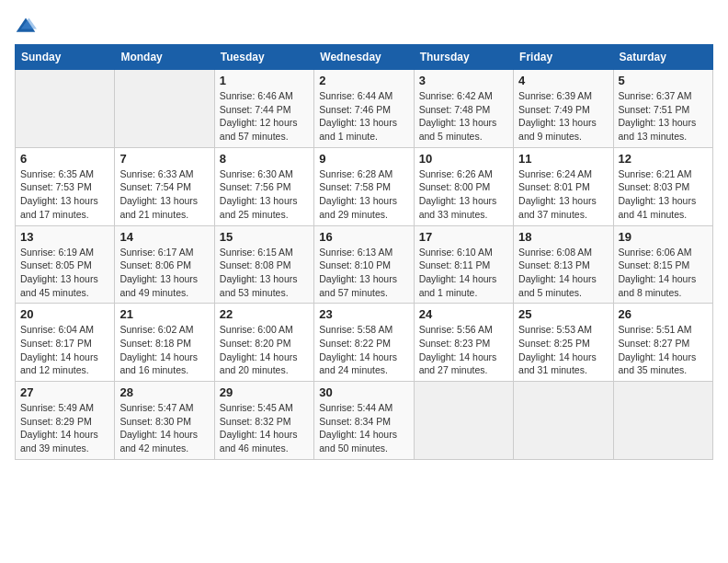  What do you see at coordinates (563, 237) in the screenshot?
I see `day-number: 18` at bounding box center [563, 237].